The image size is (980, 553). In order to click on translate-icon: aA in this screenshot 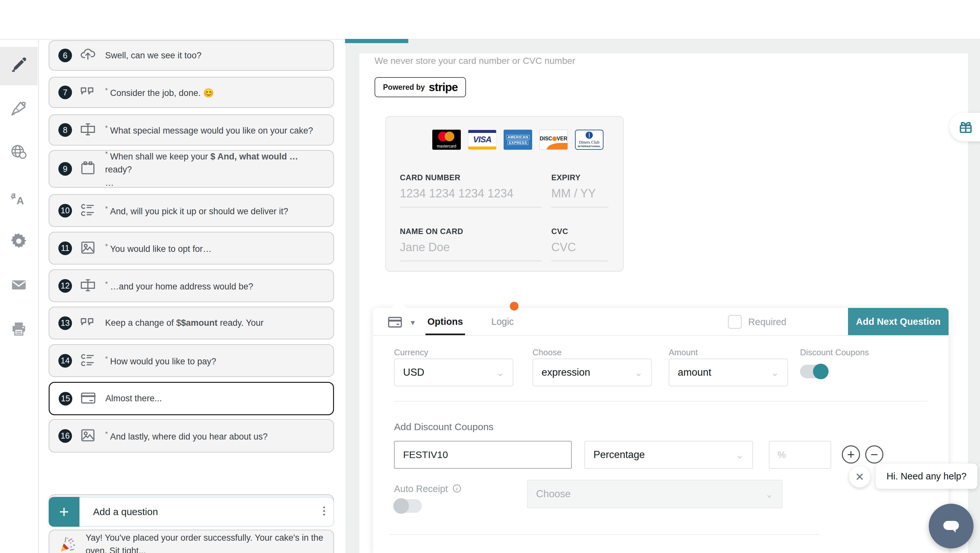, I will do `click(19, 199)`.